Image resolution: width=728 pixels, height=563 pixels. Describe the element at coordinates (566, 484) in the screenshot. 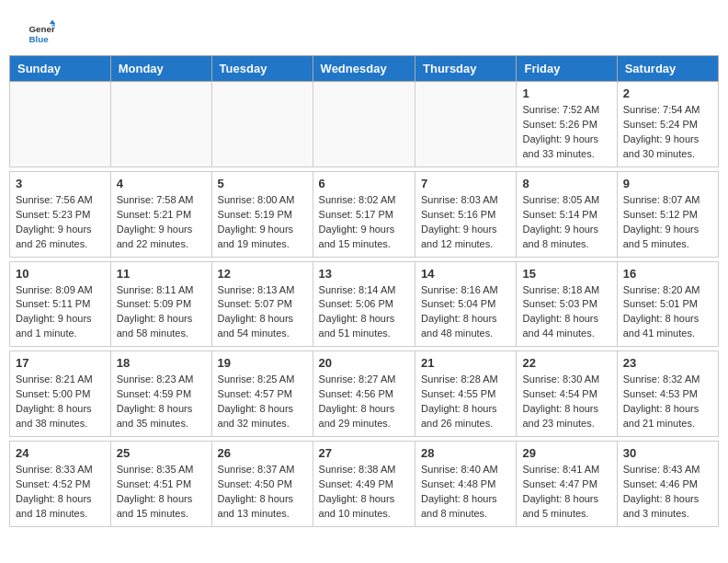

I see `calendar-cell: 29Sunrise: 8:41 AM Sunset: 4:47 PM Dayli…` at that location.